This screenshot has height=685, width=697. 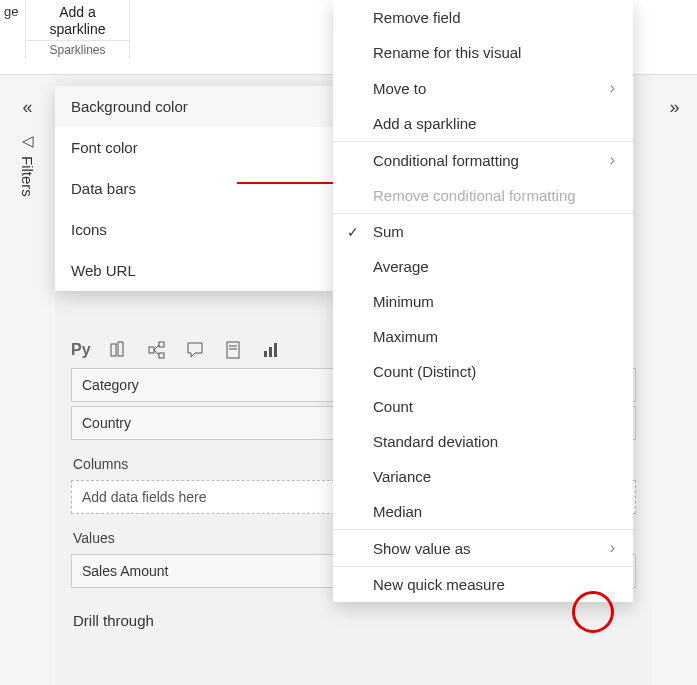 I want to click on ctx-agg-count: Count, so click(x=483, y=406).